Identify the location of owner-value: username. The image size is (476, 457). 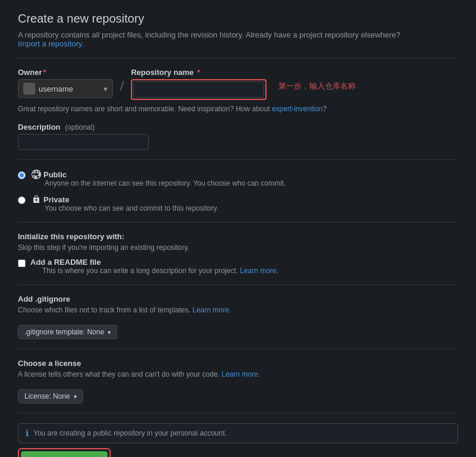
(56, 89).